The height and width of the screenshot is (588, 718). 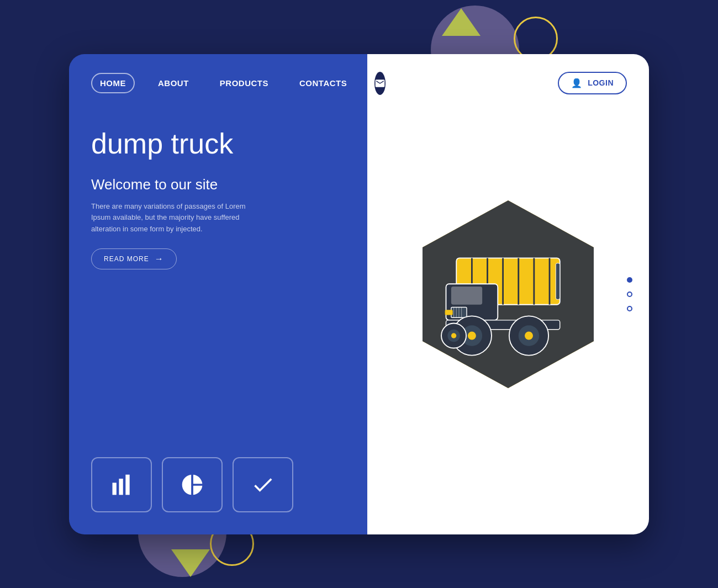 What do you see at coordinates (218, 184) in the screenshot?
I see `welcome-heading: Welcome to our site` at bounding box center [218, 184].